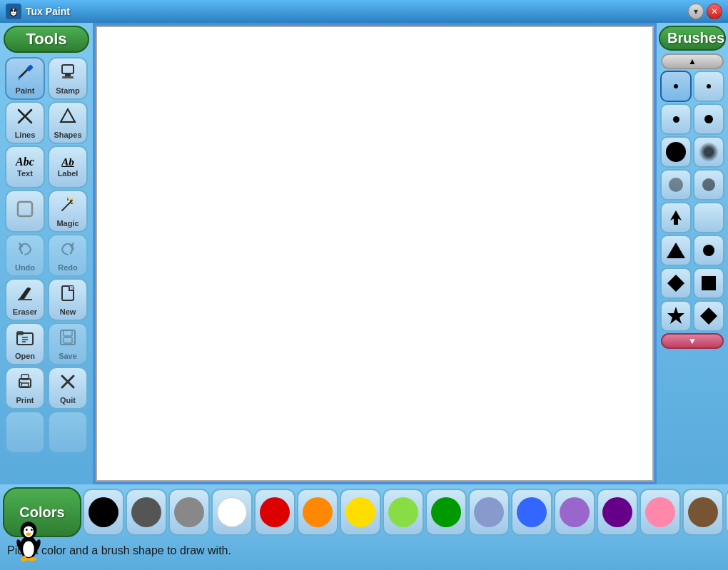 The image size is (728, 570). I want to click on minimize-button: ▾, so click(696, 11).